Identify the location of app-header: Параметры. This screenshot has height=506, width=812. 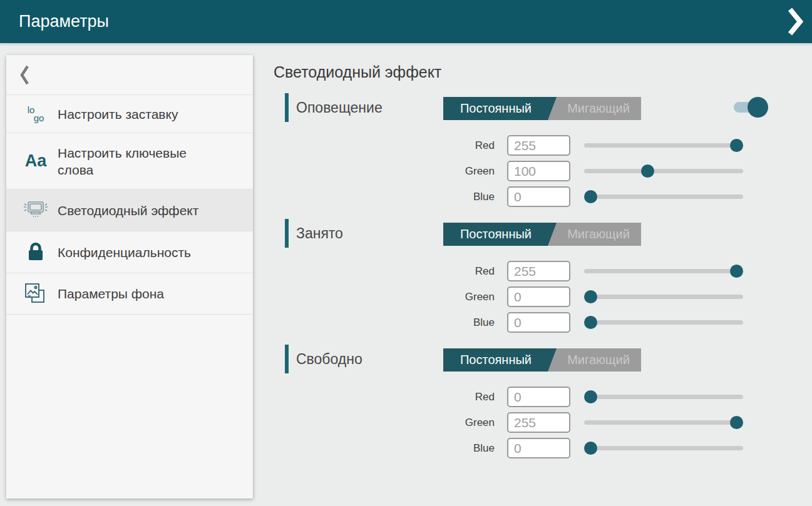
(406, 22).